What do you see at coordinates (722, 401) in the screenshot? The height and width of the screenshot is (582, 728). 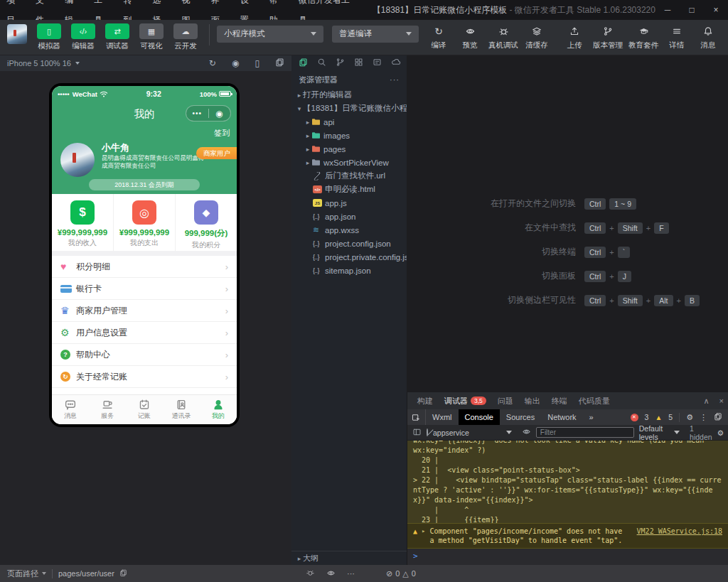 I see `close-panel-icon: ×` at bounding box center [722, 401].